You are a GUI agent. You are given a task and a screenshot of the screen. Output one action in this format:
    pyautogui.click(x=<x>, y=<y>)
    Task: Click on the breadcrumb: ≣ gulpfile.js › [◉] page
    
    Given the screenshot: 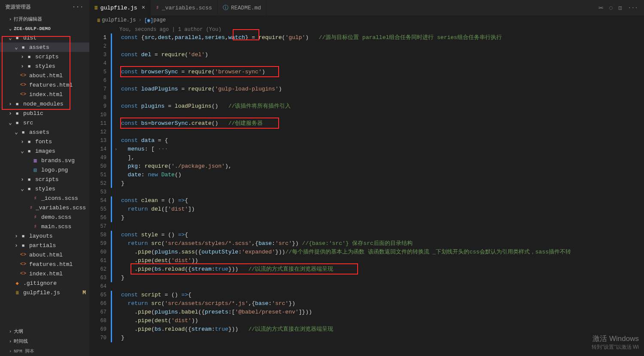 What is the action you would take?
    pyautogui.click(x=367, y=20)
    